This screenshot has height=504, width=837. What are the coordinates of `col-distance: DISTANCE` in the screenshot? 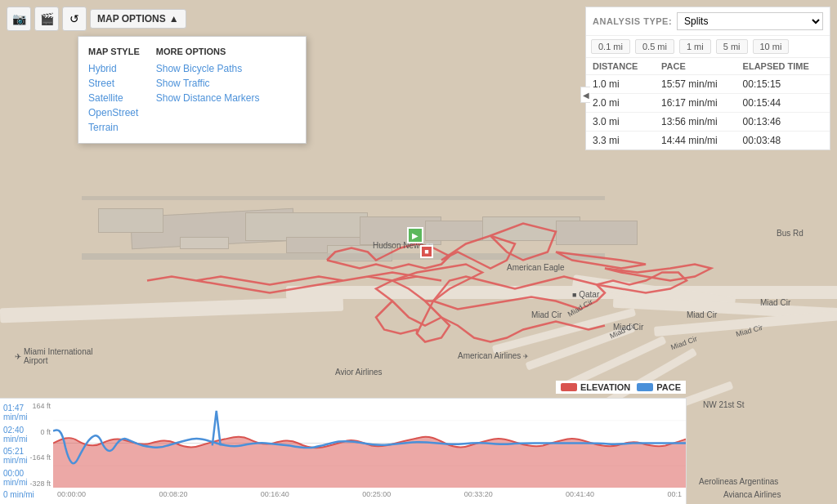 It's located at (620, 67).